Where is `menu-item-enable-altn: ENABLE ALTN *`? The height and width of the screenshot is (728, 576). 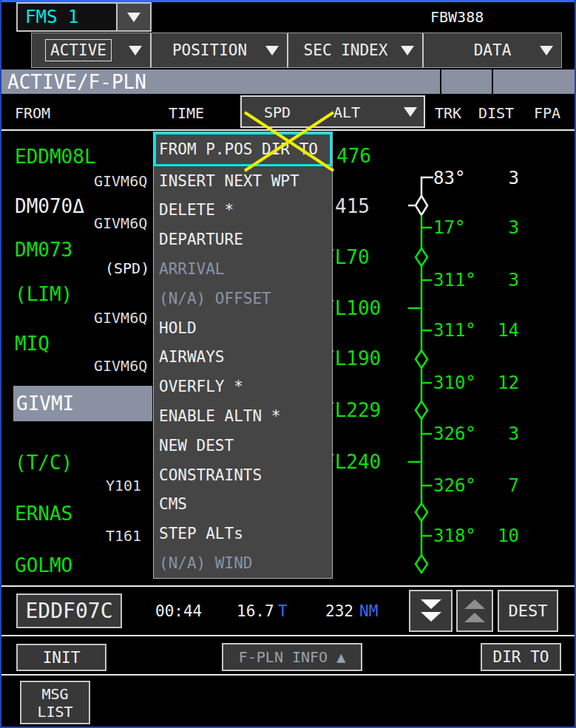 menu-item-enable-altn: ENABLE ALTN * is located at coordinates (243, 416).